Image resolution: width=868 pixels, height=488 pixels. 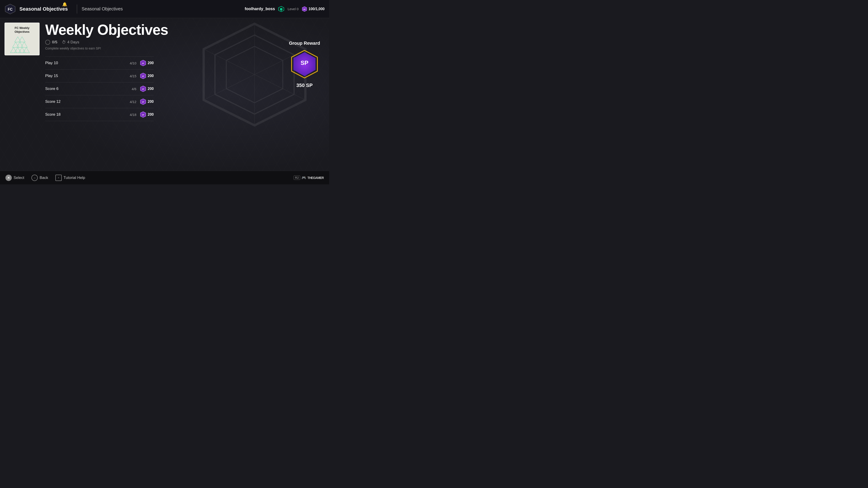 I want to click on footer-right: R2 🎮 THEGAMER, so click(x=309, y=178).